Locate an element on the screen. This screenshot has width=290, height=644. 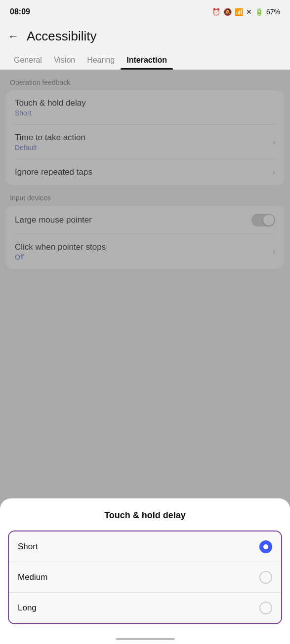
status-bar: 08:09 ⏰ 🔕 📶 ✕ 🔋 67% is located at coordinates (145, 12).